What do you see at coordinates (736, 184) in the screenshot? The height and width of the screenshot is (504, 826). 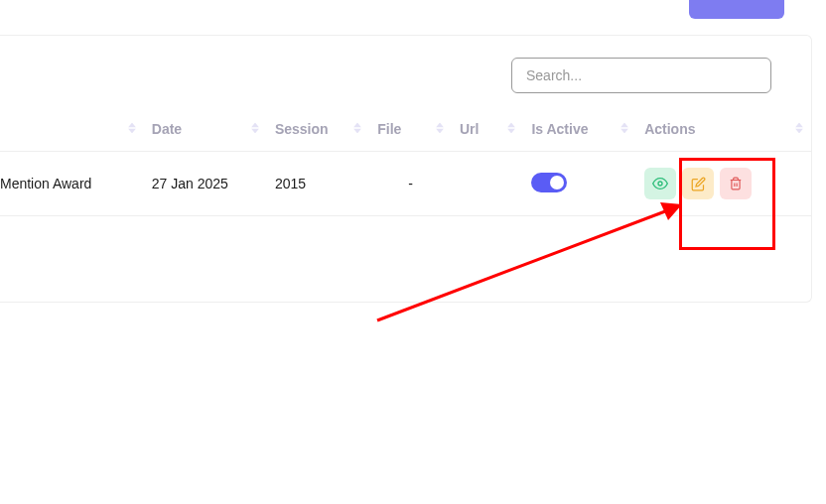 I see `trash-icon` at bounding box center [736, 184].